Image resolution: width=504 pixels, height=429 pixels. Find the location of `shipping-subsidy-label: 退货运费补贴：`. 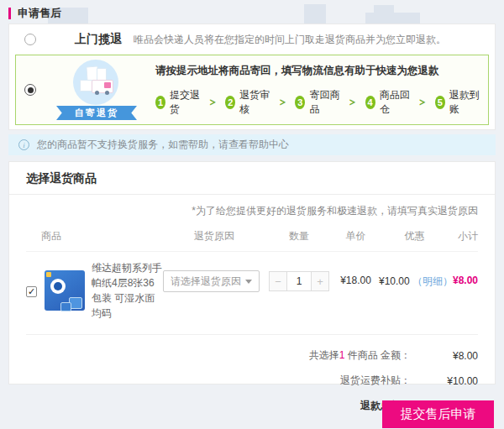

shipping-subsidy-label: 退货运费补贴： is located at coordinates (375, 381).